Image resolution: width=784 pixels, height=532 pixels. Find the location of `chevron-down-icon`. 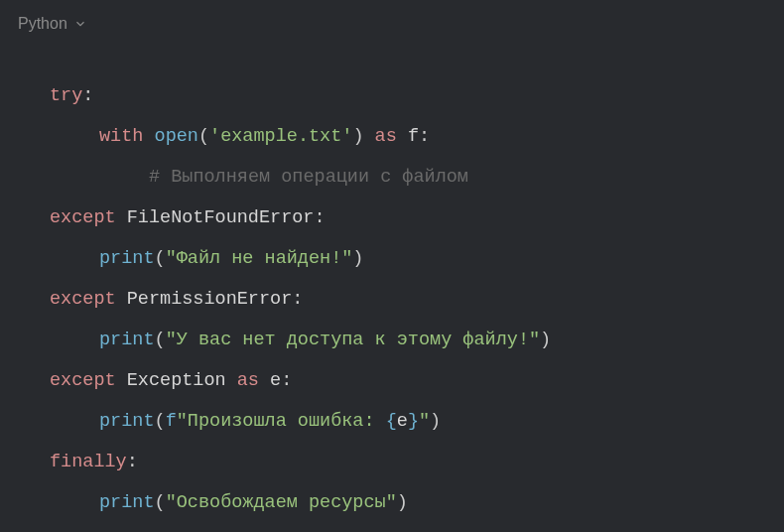

chevron-down-icon is located at coordinates (80, 24).